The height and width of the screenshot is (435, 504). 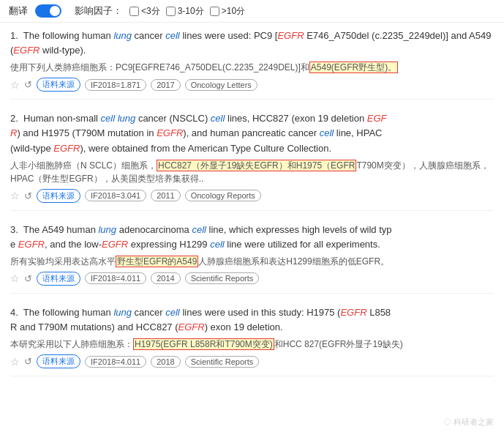 I want to click on filter-lt3-checkbox, so click(x=135, y=12).